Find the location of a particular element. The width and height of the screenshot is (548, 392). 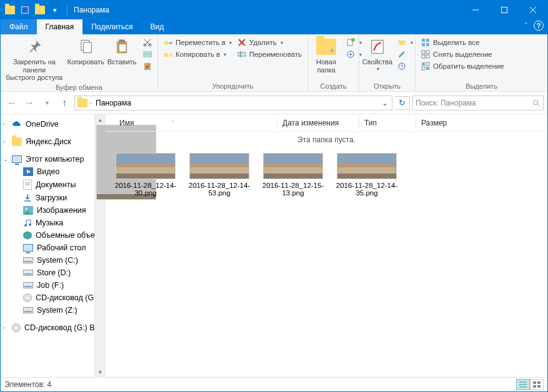

copy-path-icon is located at coordinates (147, 54).